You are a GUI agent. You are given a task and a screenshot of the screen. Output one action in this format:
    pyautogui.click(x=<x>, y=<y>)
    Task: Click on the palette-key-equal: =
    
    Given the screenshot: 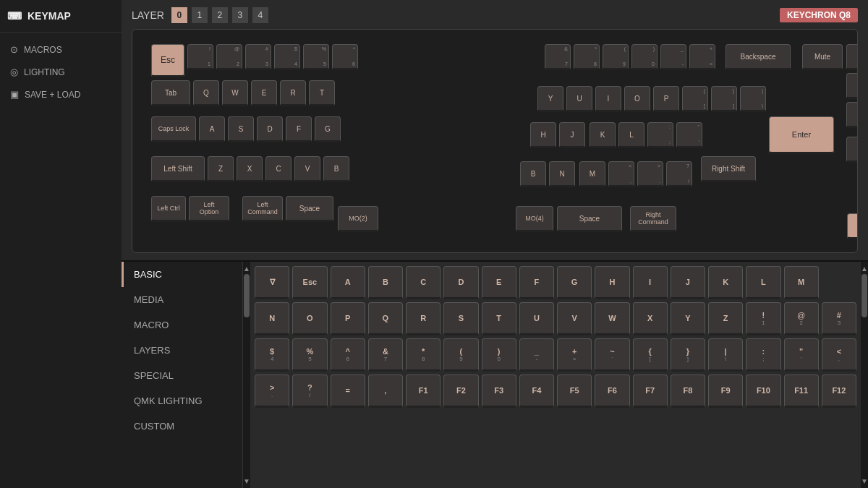 What is the action you would take?
    pyautogui.click(x=348, y=391)
    